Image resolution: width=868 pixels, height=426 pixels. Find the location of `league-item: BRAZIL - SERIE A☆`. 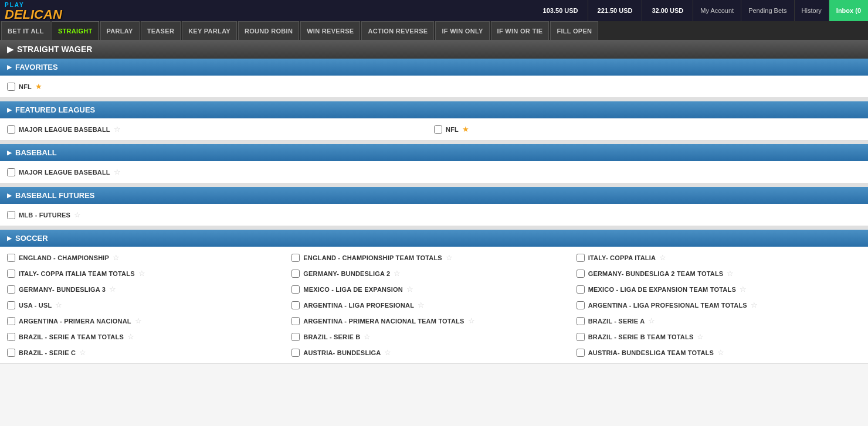

league-item: BRAZIL - SERIE A☆ is located at coordinates (719, 321).